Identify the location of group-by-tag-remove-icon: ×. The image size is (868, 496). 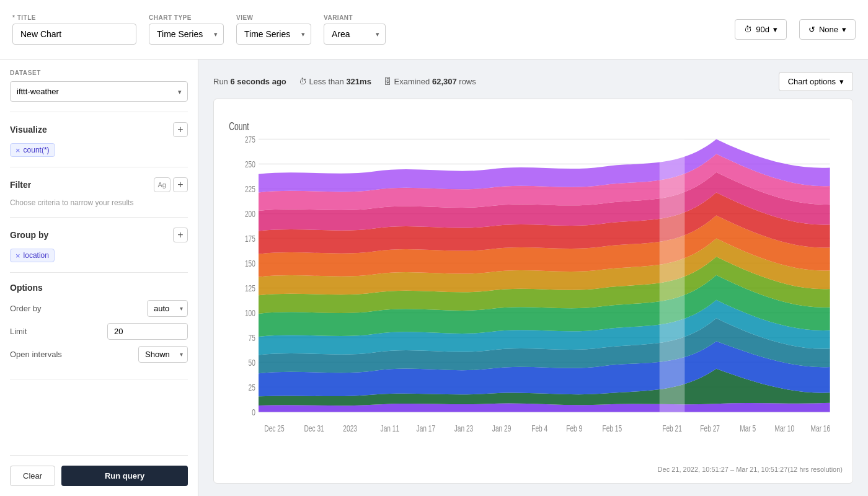
(18, 255).